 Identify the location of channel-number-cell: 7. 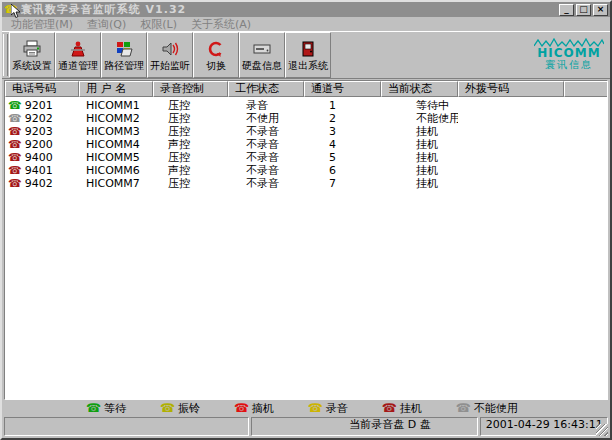
(342, 184).